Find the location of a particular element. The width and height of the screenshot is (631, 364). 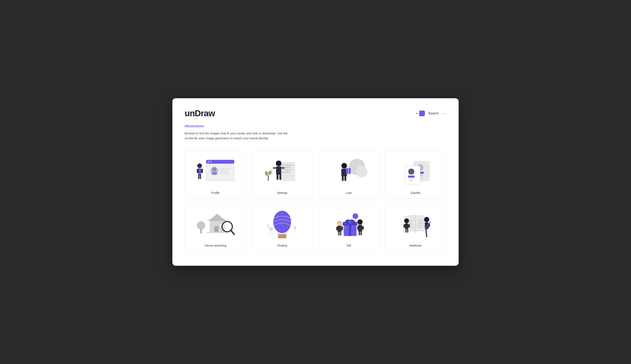

card-notebook: Notebook is located at coordinates (415, 228).